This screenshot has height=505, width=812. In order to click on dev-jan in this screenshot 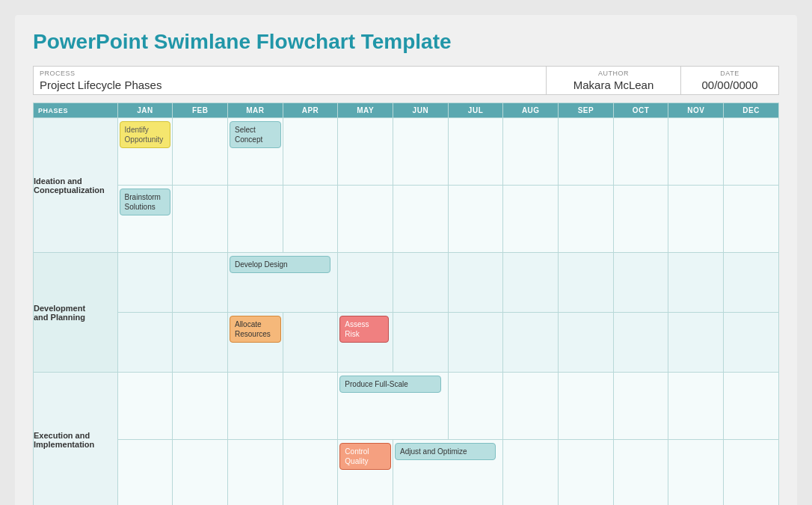, I will do `click(145, 283)`.